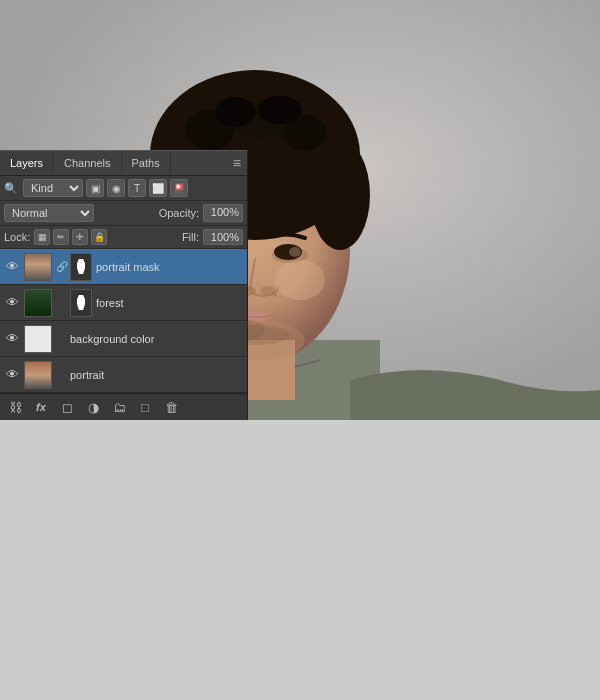  I want to click on panel-menu-icon: ≡, so click(237, 163).